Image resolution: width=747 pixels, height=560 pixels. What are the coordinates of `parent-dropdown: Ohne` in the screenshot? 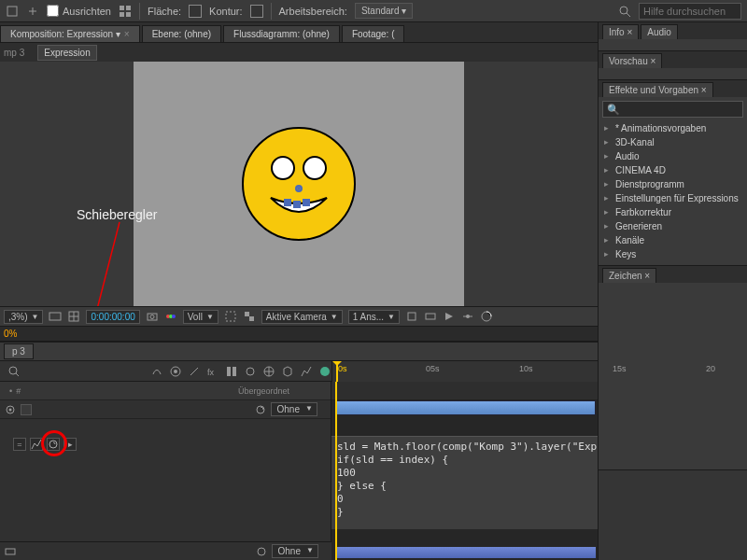 It's located at (294, 409).